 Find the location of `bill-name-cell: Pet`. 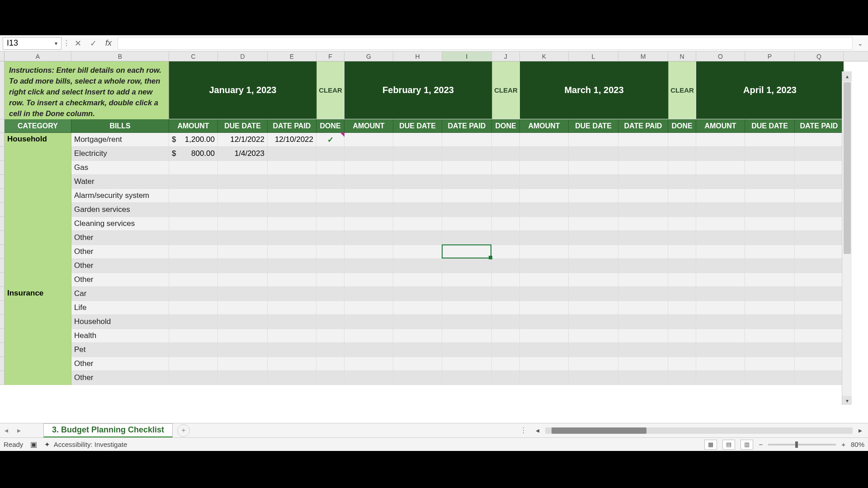

bill-name-cell: Pet is located at coordinates (120, 350).